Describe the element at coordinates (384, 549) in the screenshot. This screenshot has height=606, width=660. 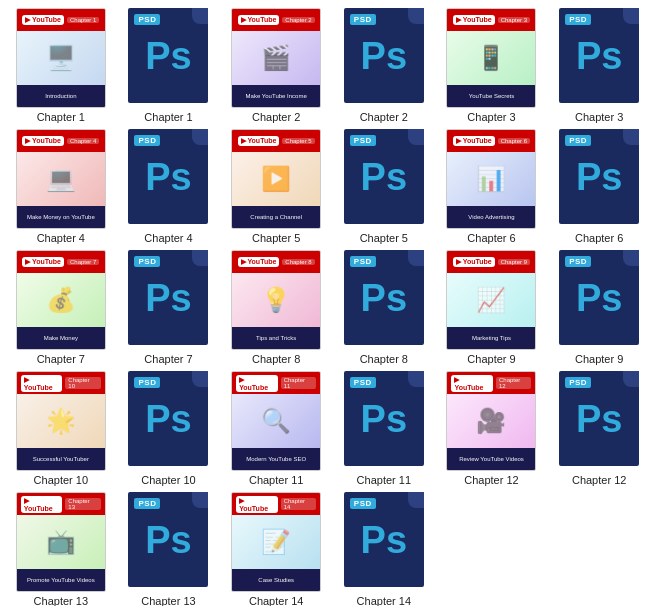
I see `file-item-28: PSD Ps Chapter 14` at that location.